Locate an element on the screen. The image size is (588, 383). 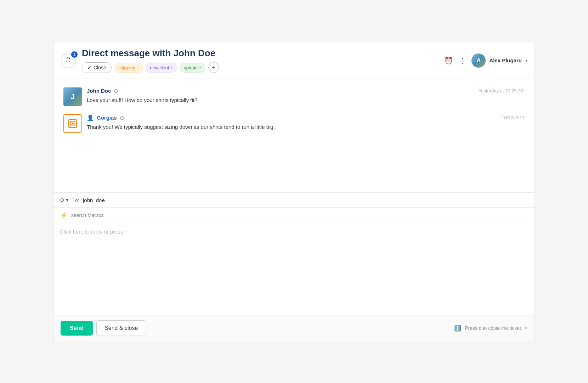
tags-area: ✓ Close shipping × newclient × update × is located at coordinates (150, 68).